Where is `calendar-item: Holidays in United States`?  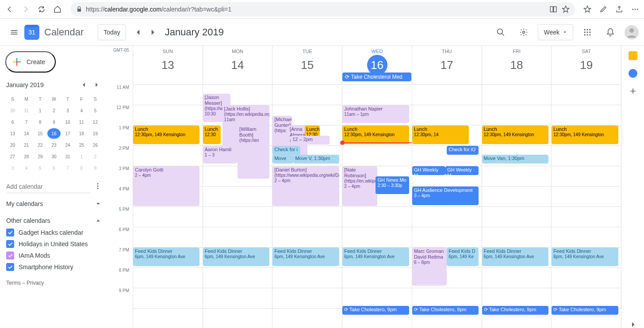
calendar-item: Holidays in United States is located at coordinates (54, 244).